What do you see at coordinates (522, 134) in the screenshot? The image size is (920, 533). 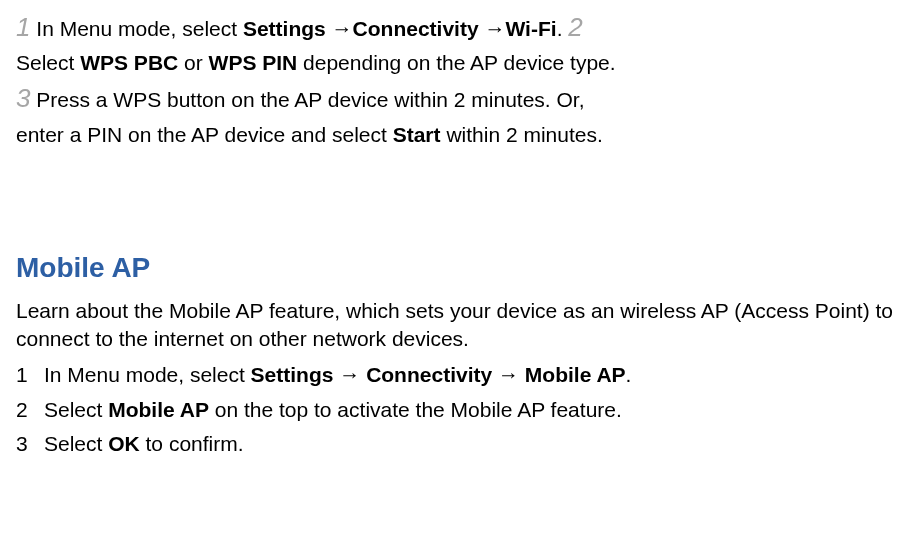 I see `text-fragment: within 2 minutes.` at bounding box center [522, 134].